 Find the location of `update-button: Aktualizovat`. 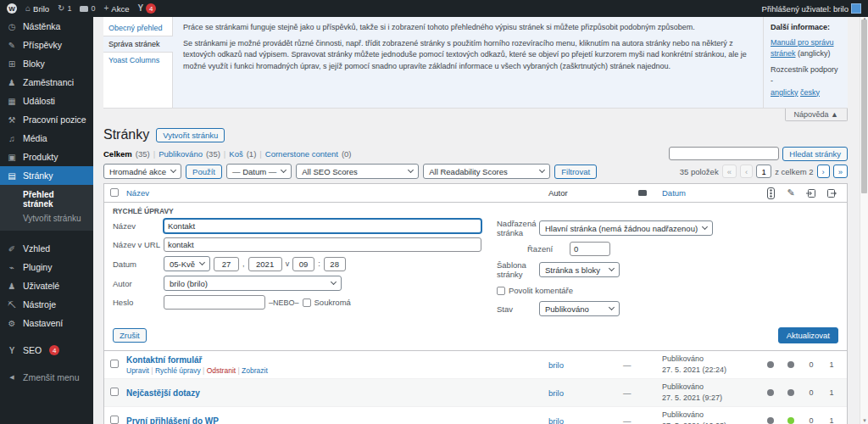

update-button: Aktualizovat is located at coordinates (809, 336).